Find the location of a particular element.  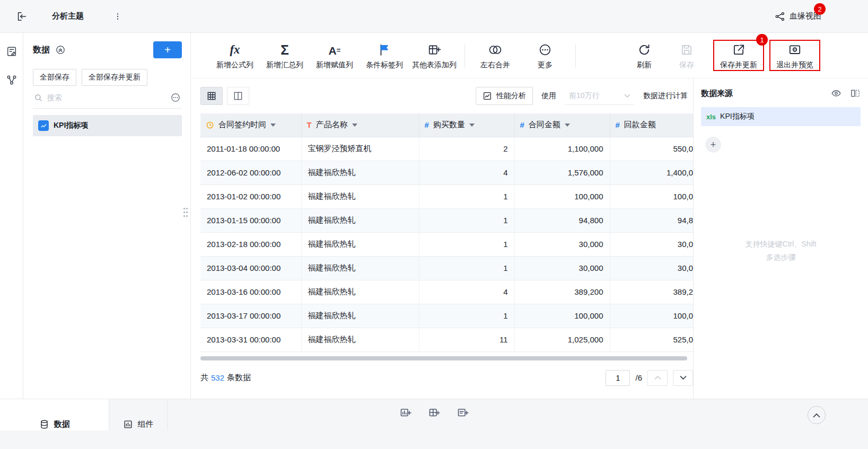

source-step-kpi: xls KPI指标项 is located at coordinates (781, 117).